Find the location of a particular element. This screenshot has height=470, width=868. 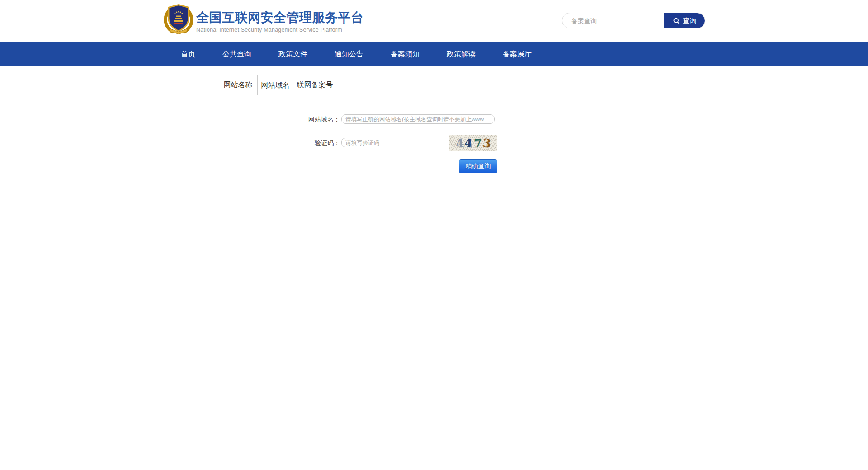

site-subtitle: National Internet Security Management Se… is located at coordinates (280, 30).